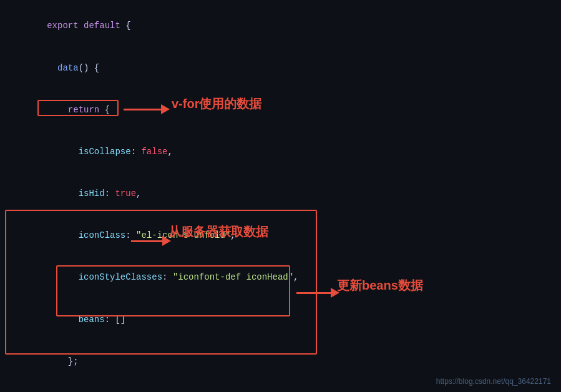 The height and width of the screenshot is (392, 561). What do you see at coordinates (278, 277) in the screenshot?
I see `code-line-7: iconStyleClasses: "iconfont-def iconHead…` at bounding box center [278, 277].